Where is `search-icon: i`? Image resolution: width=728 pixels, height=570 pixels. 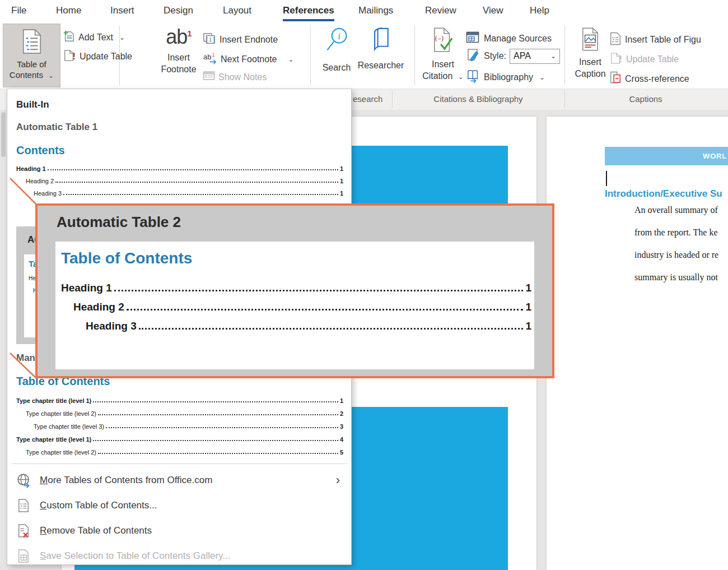
search-icon: i is located at coordinates (337, 41).